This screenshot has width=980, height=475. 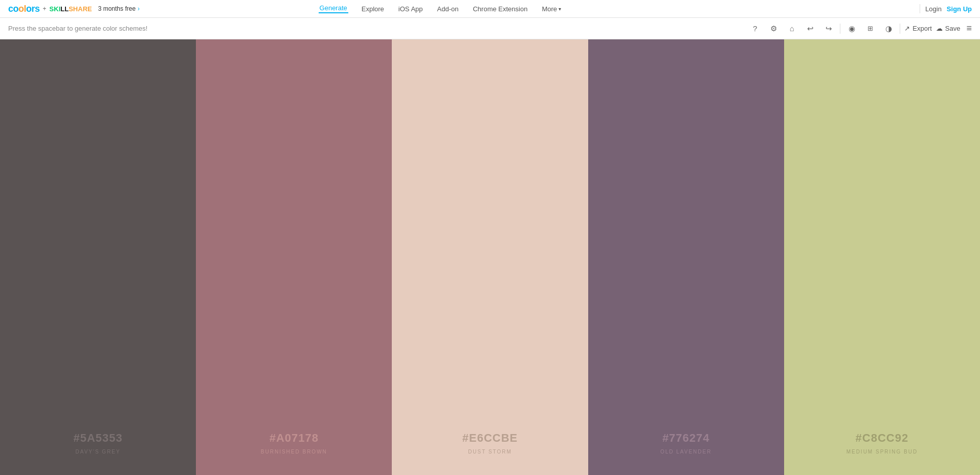 I want to click on gear-icon: ⚙, so click(x=773, y=29).